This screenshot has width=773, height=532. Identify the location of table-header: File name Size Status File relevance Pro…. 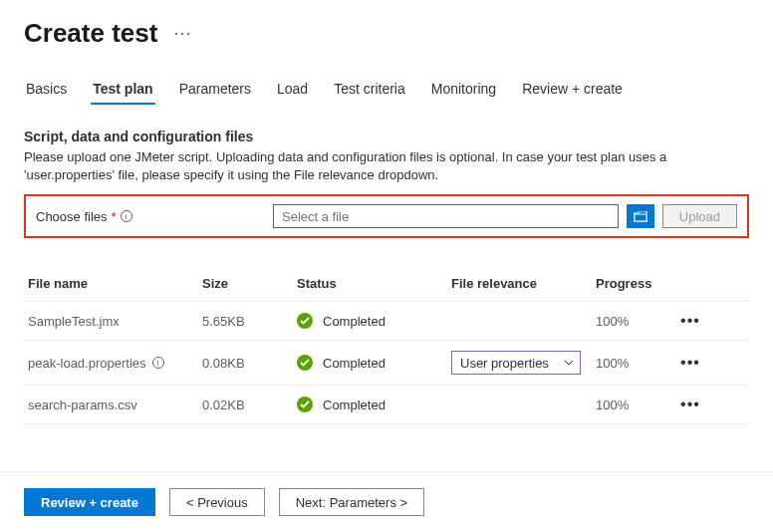
(386, 283).